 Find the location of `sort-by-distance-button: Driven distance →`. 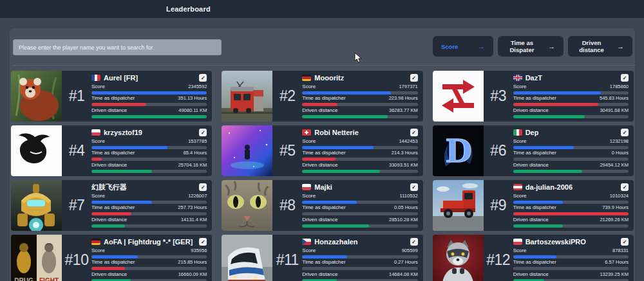

sort-by-distance-button: Driven distance → is located at coordinates (600, 46).